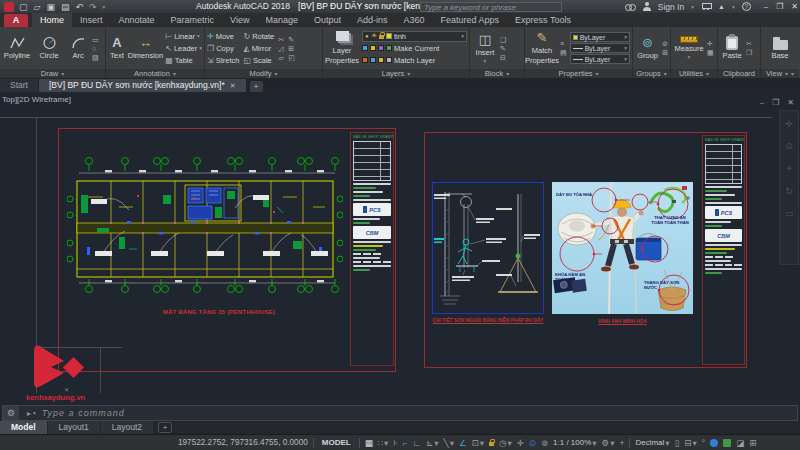 This screenshot has height=450, width=800. What do you see at coordinates (648, 48) in the screenshot?
I see `group-button: Group` at bounding box center [648, 48].